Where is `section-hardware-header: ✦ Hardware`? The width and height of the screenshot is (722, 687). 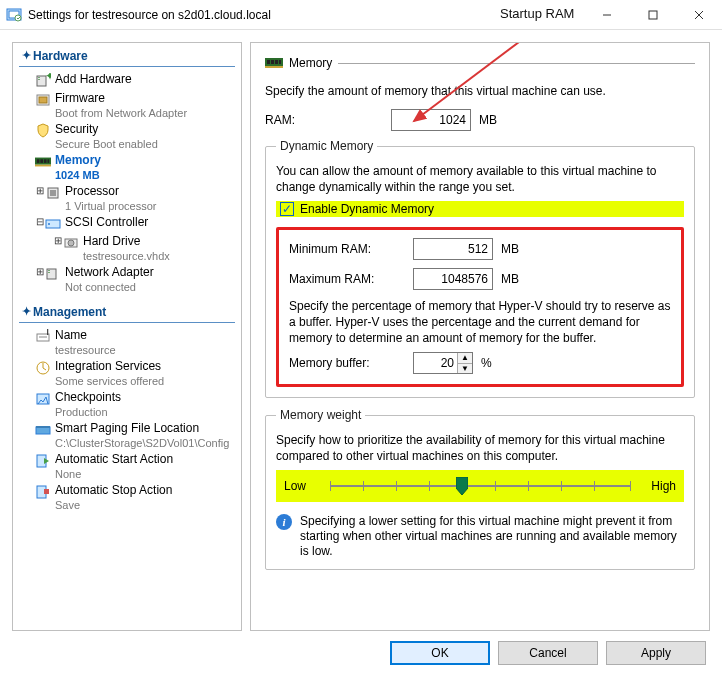
section-hardware-header: ✦ Hardware is located at coordinates (127, 56).